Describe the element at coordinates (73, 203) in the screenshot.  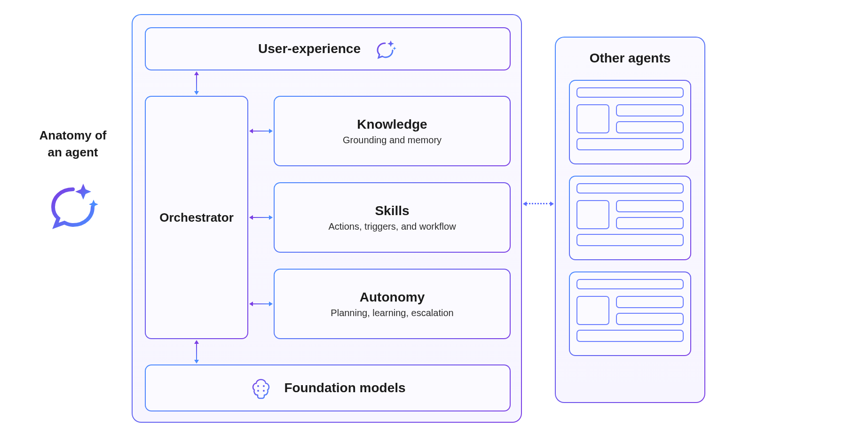
I see `chat-sparkle-icon` at that location.